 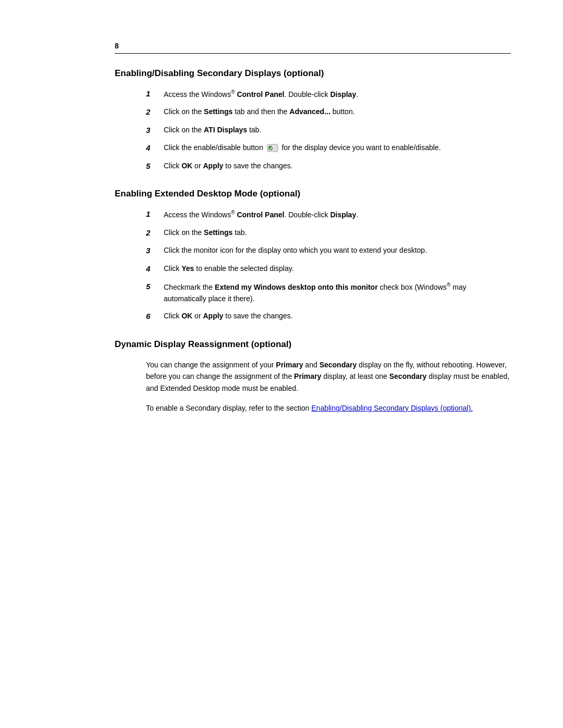 I want to click on enabling-disabling-link: Enabling/Disabling Secondary Displays (o…, so click(x=392, y=408).